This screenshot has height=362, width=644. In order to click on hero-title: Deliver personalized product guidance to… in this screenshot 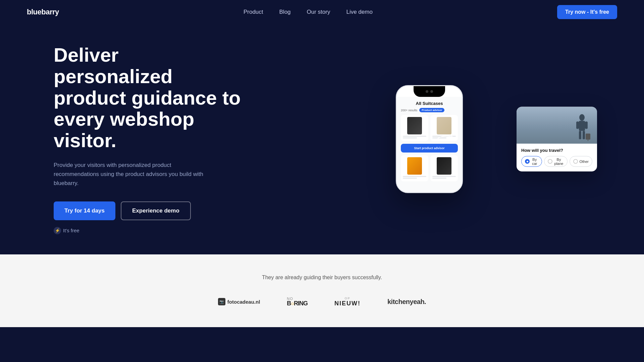, I will do `click(148, 98)`.